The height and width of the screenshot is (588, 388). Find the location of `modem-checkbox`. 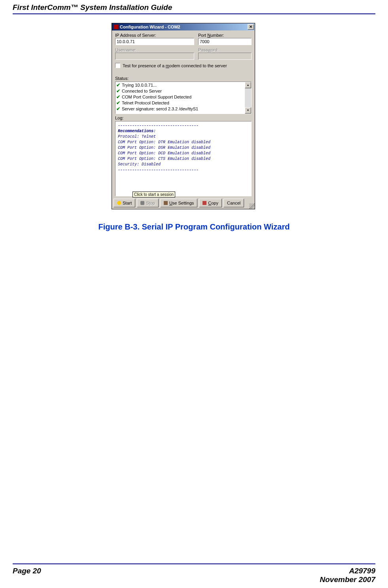

modem-checkbox is located at coordinates (118, 66).